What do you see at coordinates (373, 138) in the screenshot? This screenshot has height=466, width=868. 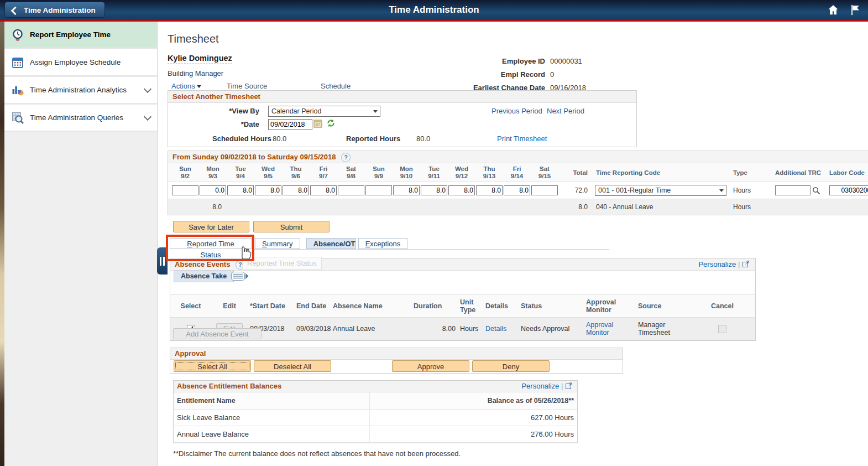 I see `reported-hours-label: Reported Hours` at bounding box center [373, 138].